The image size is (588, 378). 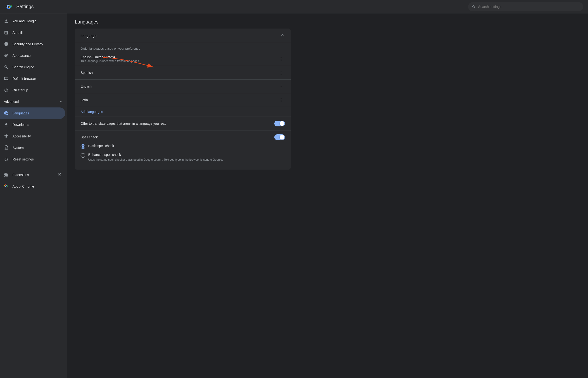 What do you see at coordinates (89, 137) in the screenshot?
I see `spell-check-title: Spell check` at bounding box center [89, 137].